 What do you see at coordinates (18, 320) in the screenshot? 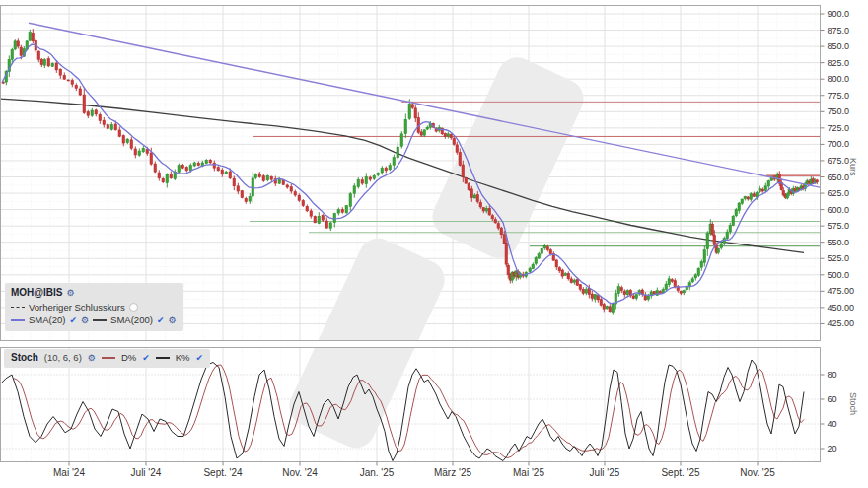
I see `sma20-line-sample` at bounding box center [18, 320].